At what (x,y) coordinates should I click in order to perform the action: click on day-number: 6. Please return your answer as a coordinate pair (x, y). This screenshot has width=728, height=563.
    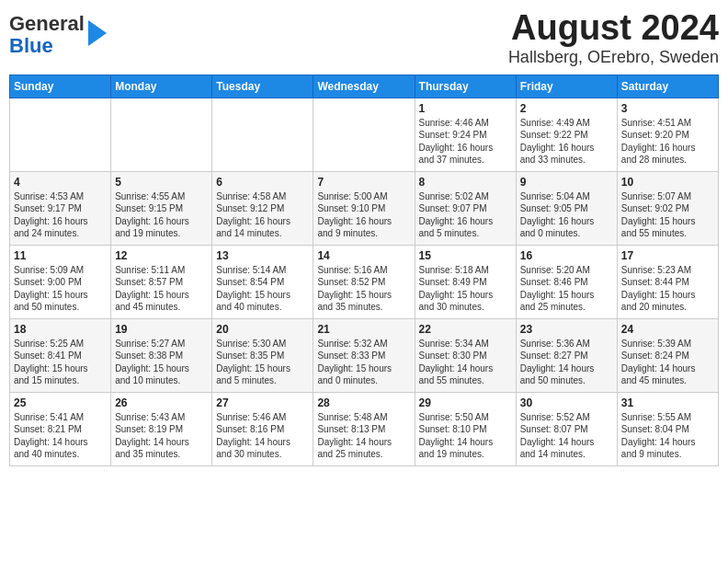
    Looking at the image, I should click on (263, 182).